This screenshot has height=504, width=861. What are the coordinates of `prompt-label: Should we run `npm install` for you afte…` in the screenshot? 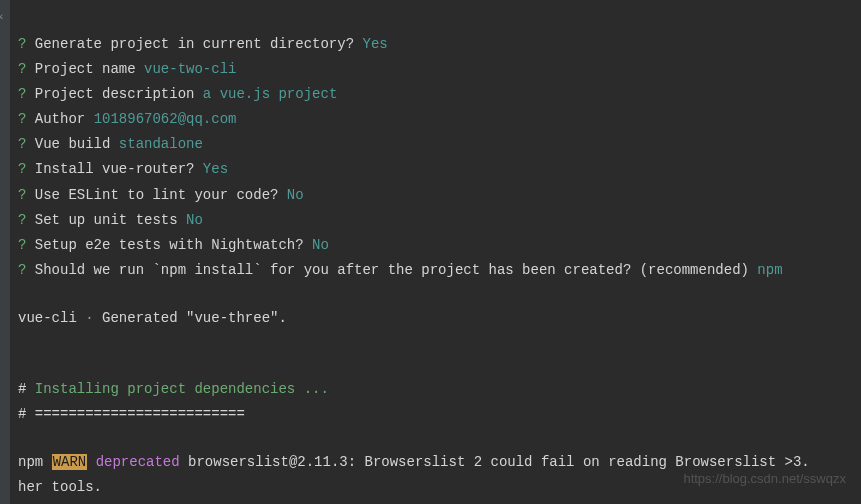 It's located at (396, 270).